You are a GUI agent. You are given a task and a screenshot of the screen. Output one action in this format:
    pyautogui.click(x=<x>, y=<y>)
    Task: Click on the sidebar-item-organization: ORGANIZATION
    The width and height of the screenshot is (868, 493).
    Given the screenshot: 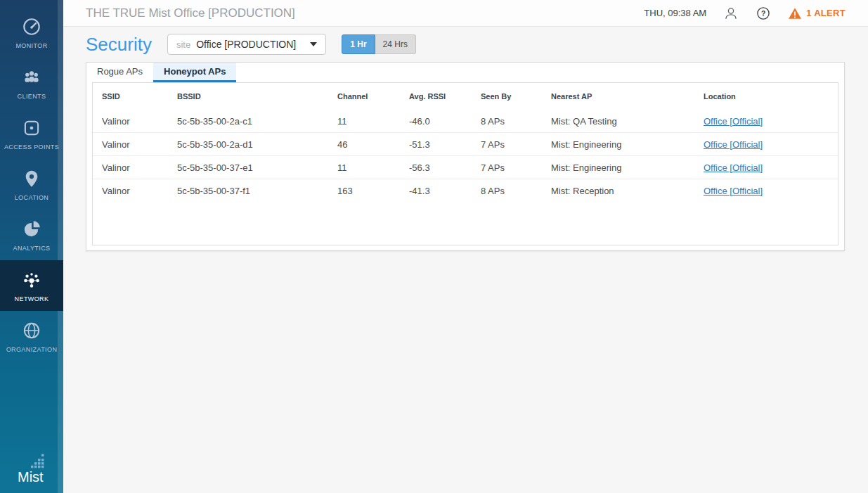 What is the action you would take?
    pyautogui.click(x=32, y=336)
    